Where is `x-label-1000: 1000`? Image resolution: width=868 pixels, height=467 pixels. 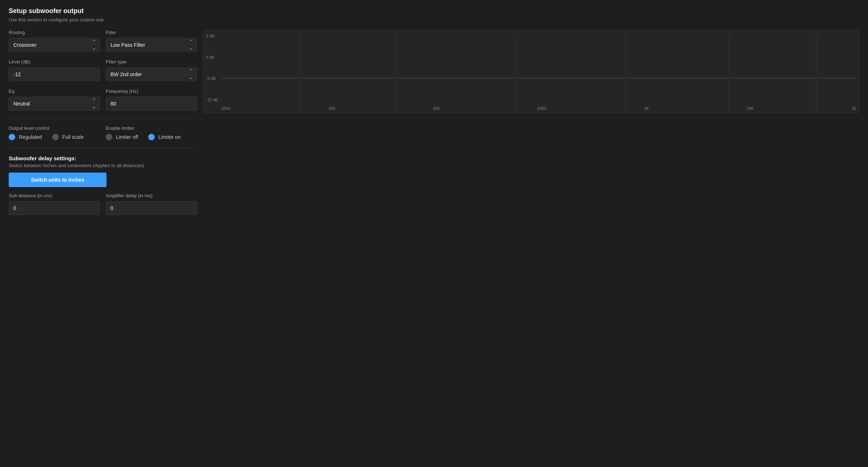 x-label-1000: 1000 is located at coordinates (542, 108).